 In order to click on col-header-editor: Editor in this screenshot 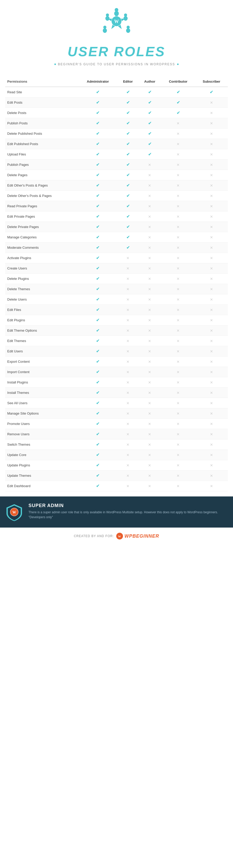, I will do `click(128, 82)`.